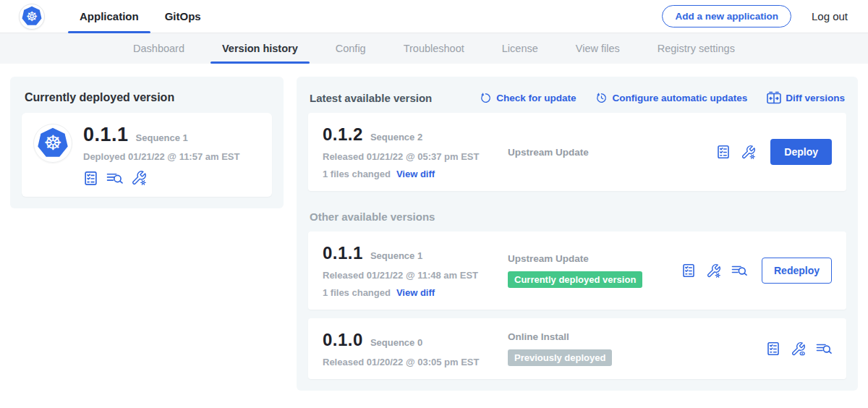  What do you see at coordinates (774, 98) in the screenshot?
I see `diff-versions-icon` at bounding box center [774, 98].